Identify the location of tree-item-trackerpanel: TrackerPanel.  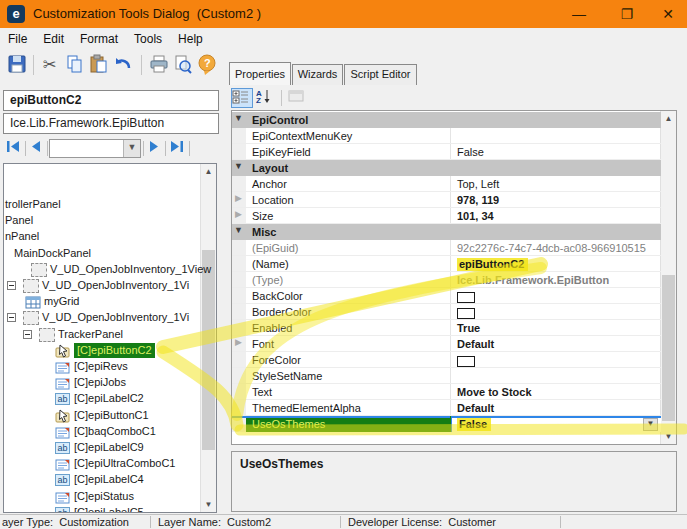
(102, 335).